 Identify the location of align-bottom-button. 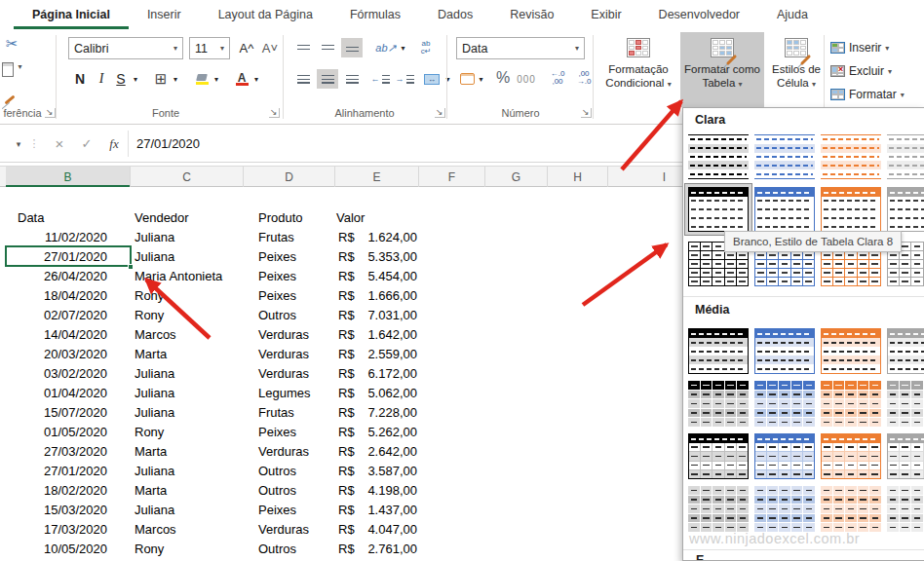
(352, 48).